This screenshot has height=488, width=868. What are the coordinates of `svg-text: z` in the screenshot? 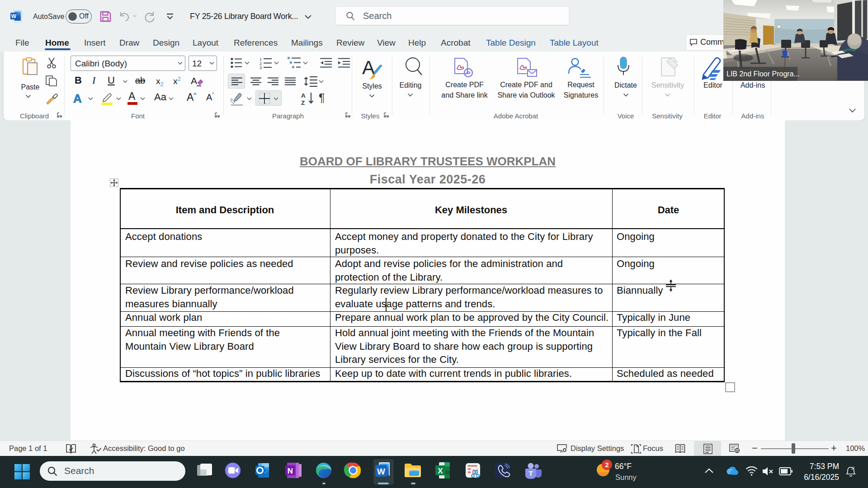 It's located at (854, 467).